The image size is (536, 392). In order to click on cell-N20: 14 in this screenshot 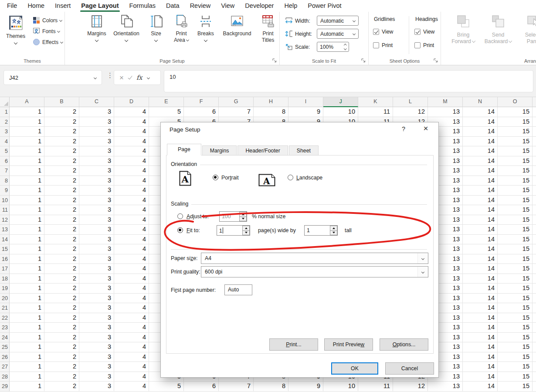, I will do `click(480, 299)`.